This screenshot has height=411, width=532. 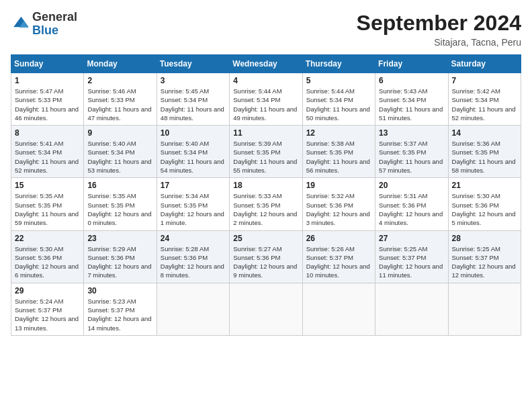 What do you see at coordinates (339, 64) in the screenshot?
I see `col-thursday: Thursday` at bounding box center [339, 64].